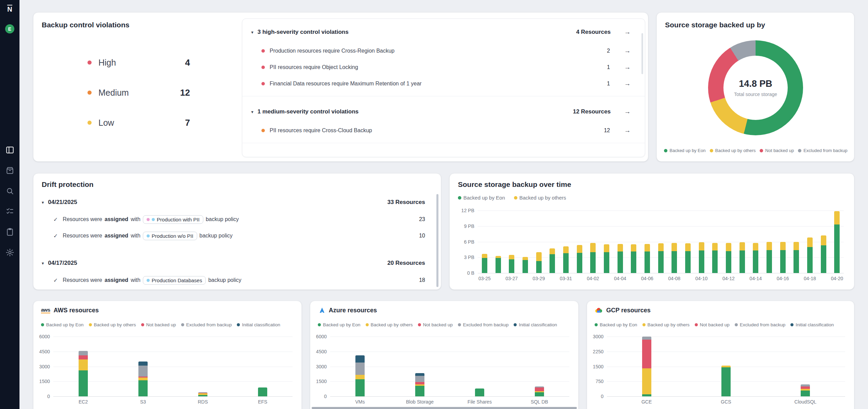 This screenshot has width=868, height=409. Describe the element at coordinates (406, 202) in the screenshot. I see `drift-group-resources: 33 Resources` at that location.